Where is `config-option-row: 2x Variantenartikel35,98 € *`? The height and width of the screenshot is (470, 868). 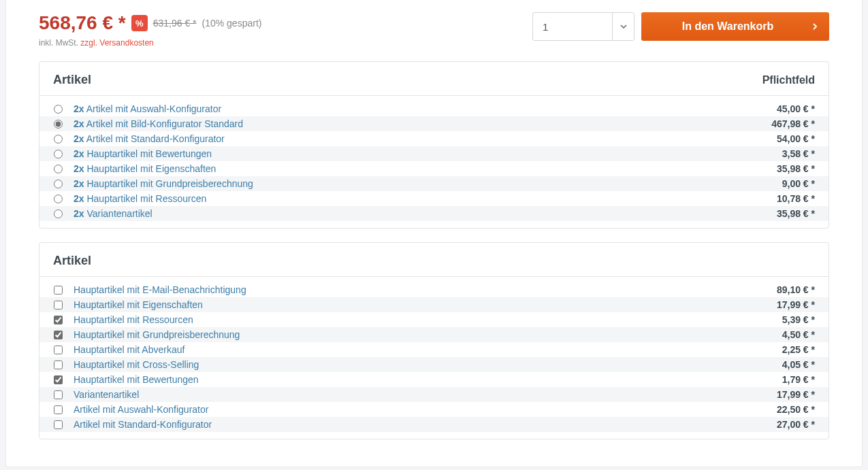 config-option-row: 2x Variantenartikel35,98 € * is located at coordinates (434, 214).